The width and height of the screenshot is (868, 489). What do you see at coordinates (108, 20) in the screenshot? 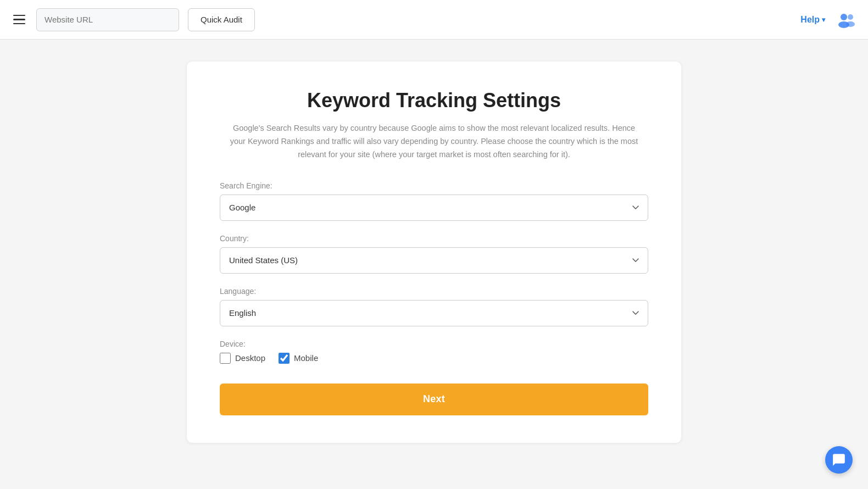
I see `website-url-input` at bounding box center [108, 20].